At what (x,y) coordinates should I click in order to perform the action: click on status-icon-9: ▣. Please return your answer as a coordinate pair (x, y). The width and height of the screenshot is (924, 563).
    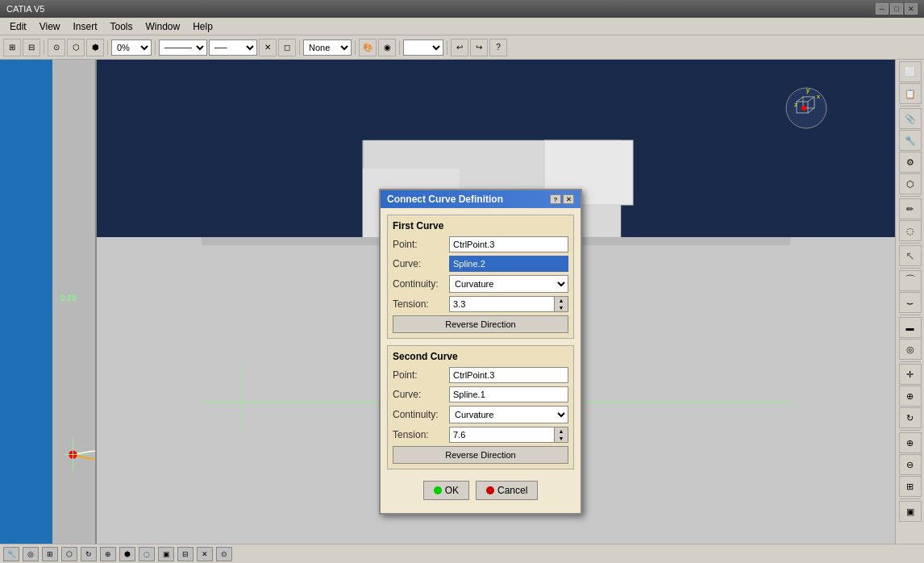
    Looking at the image, I should click on (166, 554).